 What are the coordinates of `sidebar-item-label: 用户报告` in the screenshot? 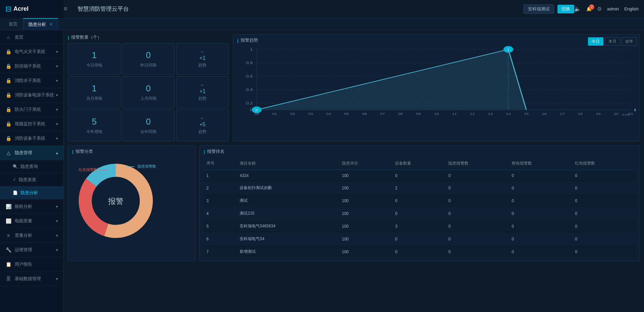 It's located at (23, 264).